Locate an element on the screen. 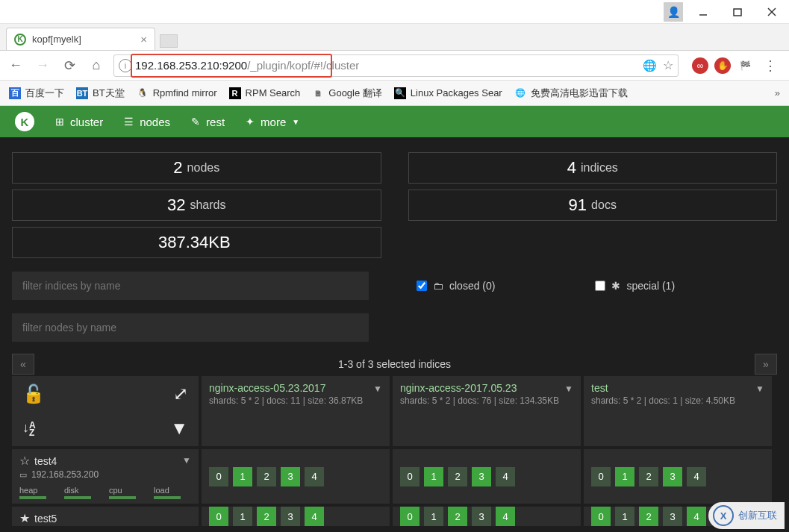 This screenshot has width=789, height=532. reload-button: ⟳ is located at coordinates (69, 66).